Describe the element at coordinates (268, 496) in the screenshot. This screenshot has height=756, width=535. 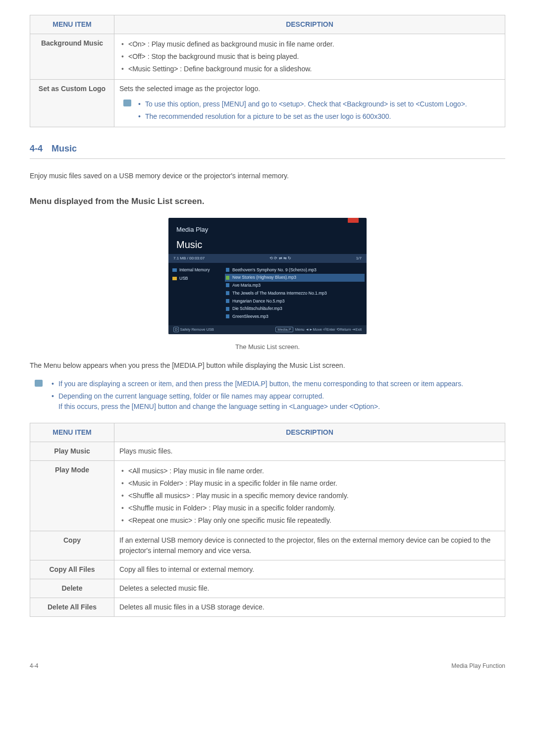
I see `table-row: Play Mode <All musics> : Play music in f…` at that location.